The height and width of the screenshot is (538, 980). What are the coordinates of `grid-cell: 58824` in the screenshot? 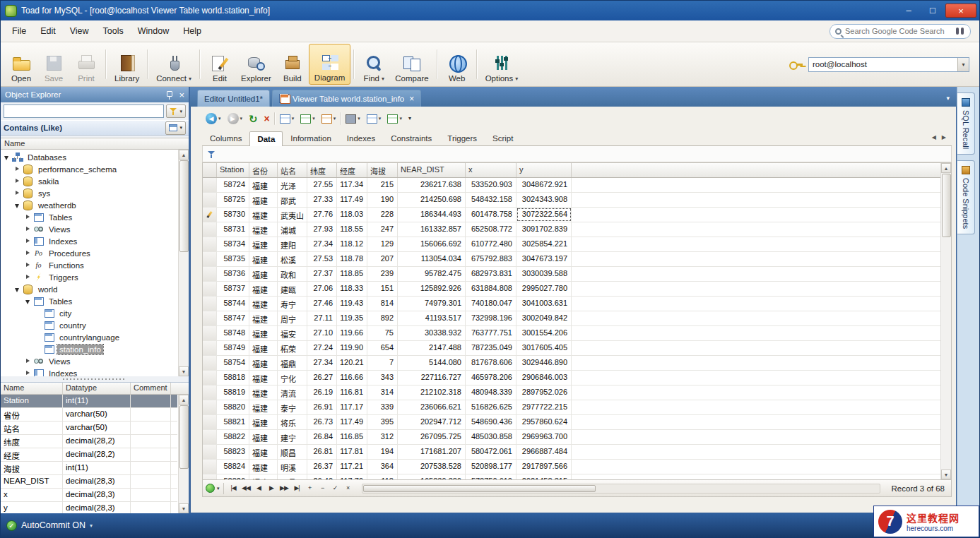 It's located at (233, 467).